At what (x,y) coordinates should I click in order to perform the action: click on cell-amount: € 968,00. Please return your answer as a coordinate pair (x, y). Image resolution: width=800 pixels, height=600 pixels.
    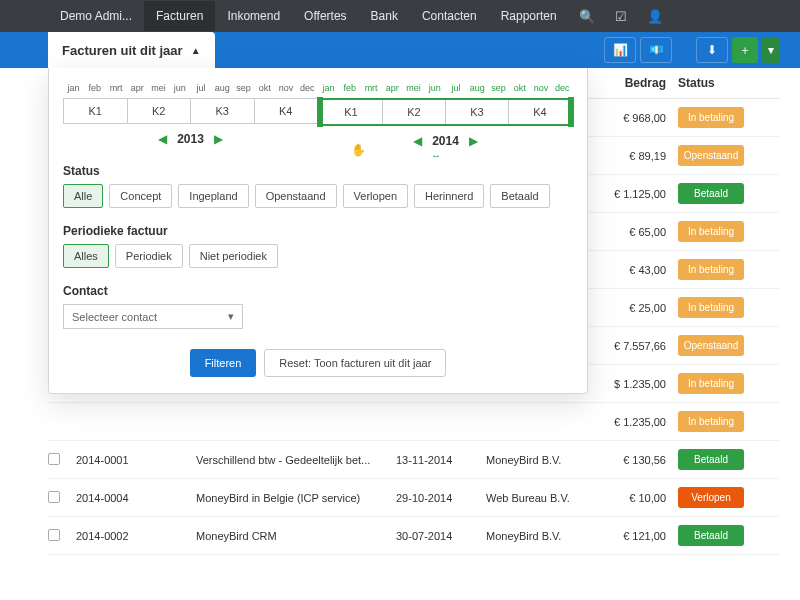
    Looking at the image, I should click on (626, 118).